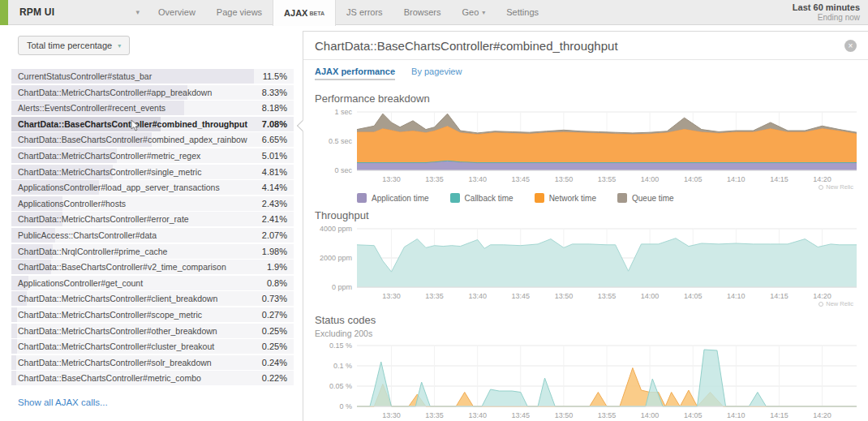 The image size is (868, 421). Describe the element at coordinates (821, 187) in the screenshot. I see `new-relic-logo-icon` at that location.